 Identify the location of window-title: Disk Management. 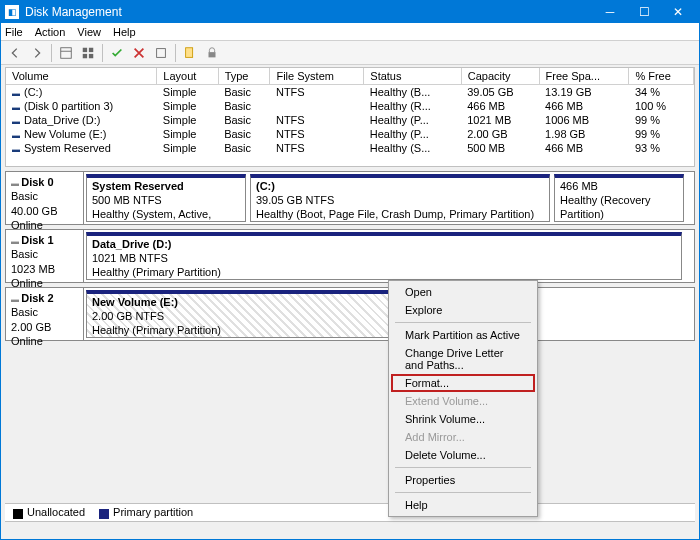
(309, 12).